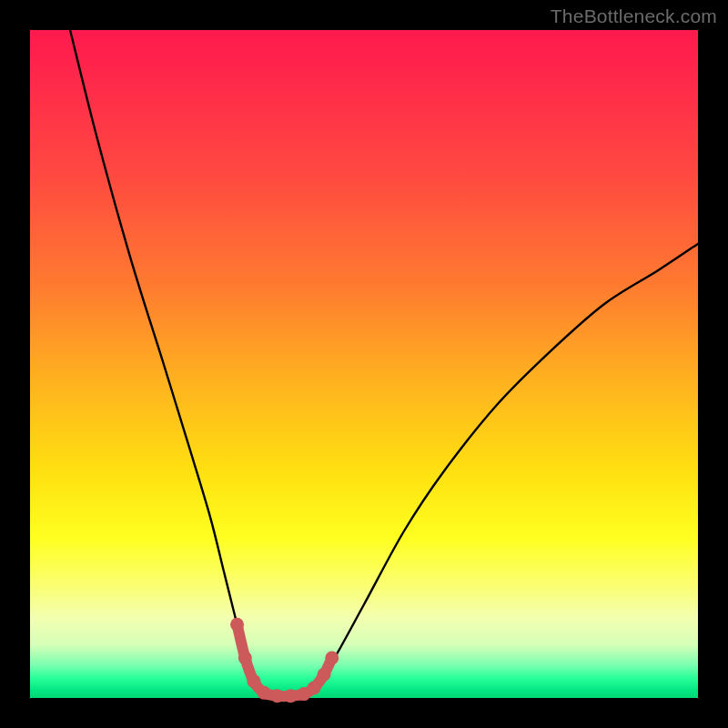 The image size is (728, 728). I want to click on watermark-text: TheBottleneck.com, so click(633, 16).